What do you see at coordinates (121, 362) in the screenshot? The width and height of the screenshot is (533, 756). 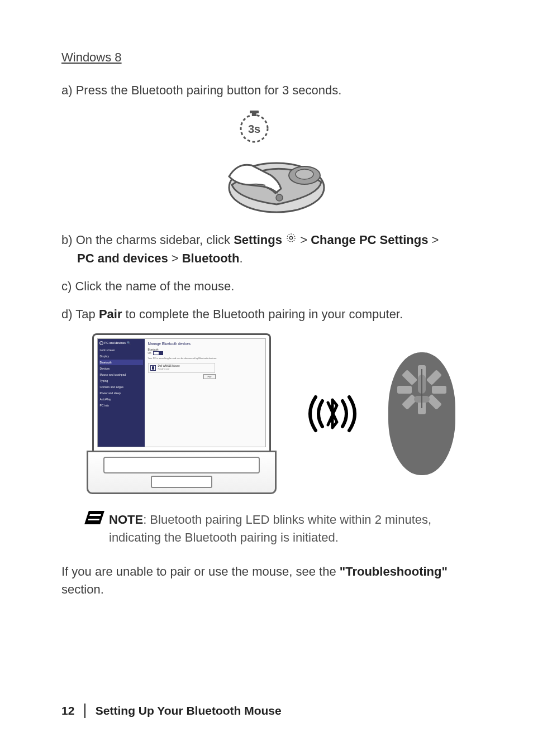 I see `sidebar-item-active: Bluetooth` at bounding box center [121, 362].